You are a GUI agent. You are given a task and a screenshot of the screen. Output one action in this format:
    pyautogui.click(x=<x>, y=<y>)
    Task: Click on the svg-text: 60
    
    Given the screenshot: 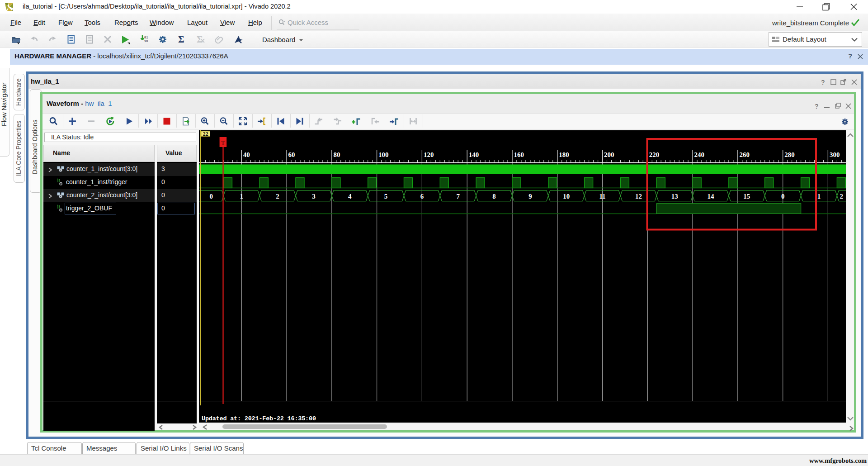 What is the action you would take?
    pyautogui.click(x=292, y=155)
    